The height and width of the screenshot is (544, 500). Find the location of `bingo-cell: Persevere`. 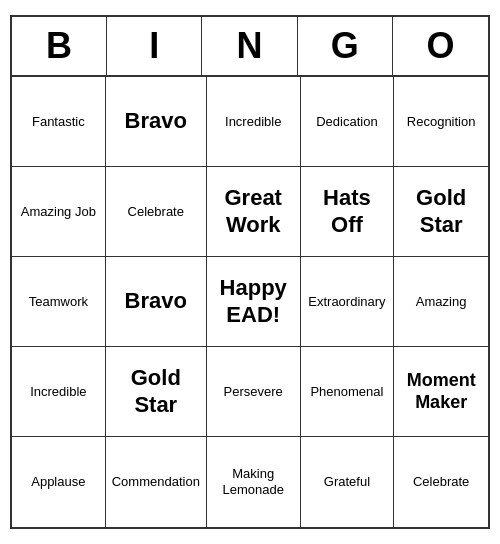

bingo-cell: Persevere is located at coordinates (254, 392).